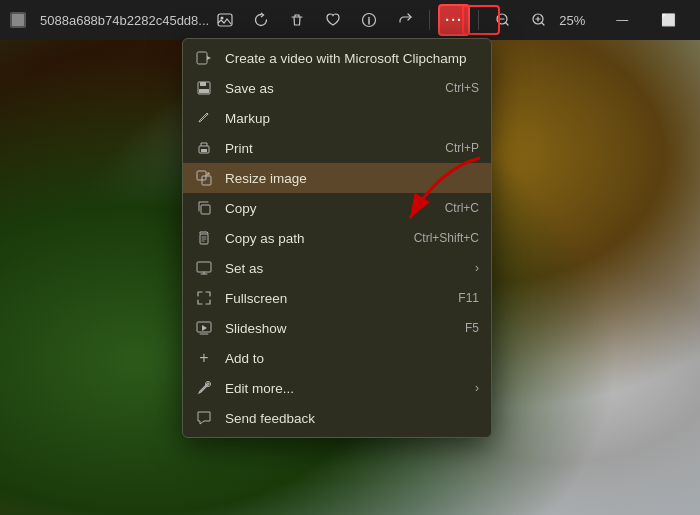 This screenshot has width=700, height=515. What do you see at coordinates (204, 148) in the screenshot?
I see `print-icon` at bounding box center [204, 148].